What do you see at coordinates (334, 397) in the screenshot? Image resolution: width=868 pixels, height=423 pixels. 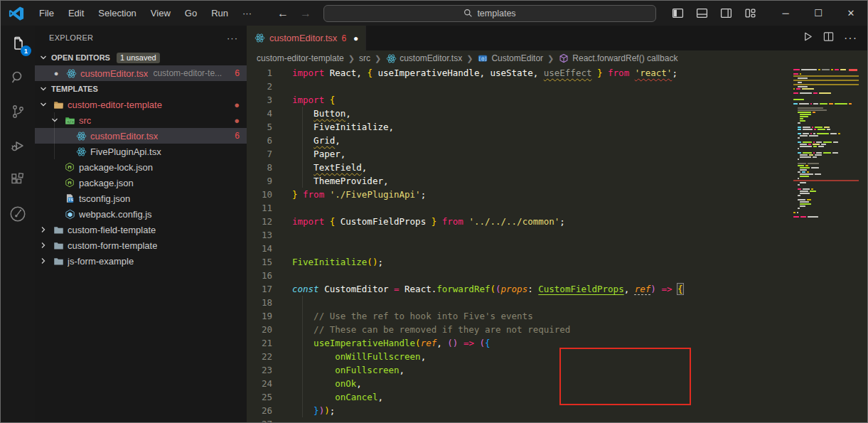 I see `line-content: onCancel,` at bounding box center [334, 397].